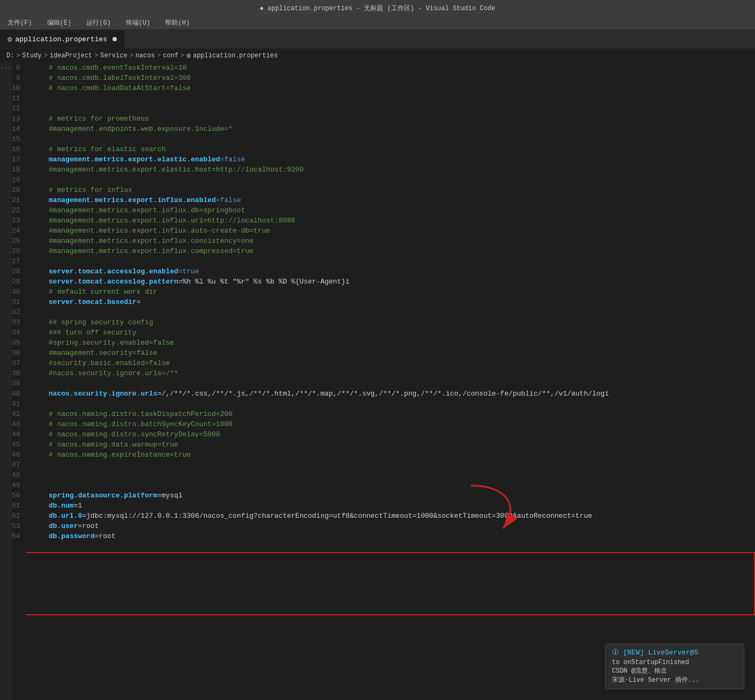  I want to click on code-line: db.url.0=jdbc:mysql://127.0.0.1:3306/nac…, so click(393, 516).